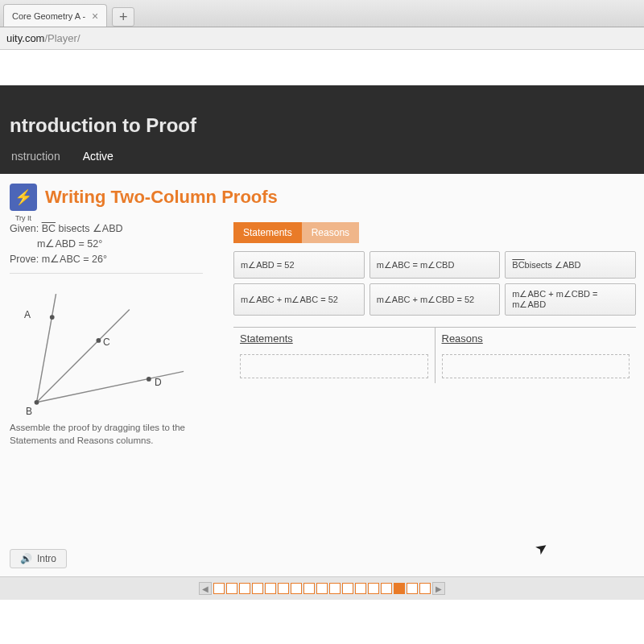 The width and height of the screenshot is (644, 644). Describe the element at coordinates (29, 411) in the screenshot. I see `point-b-label: B` at that location.